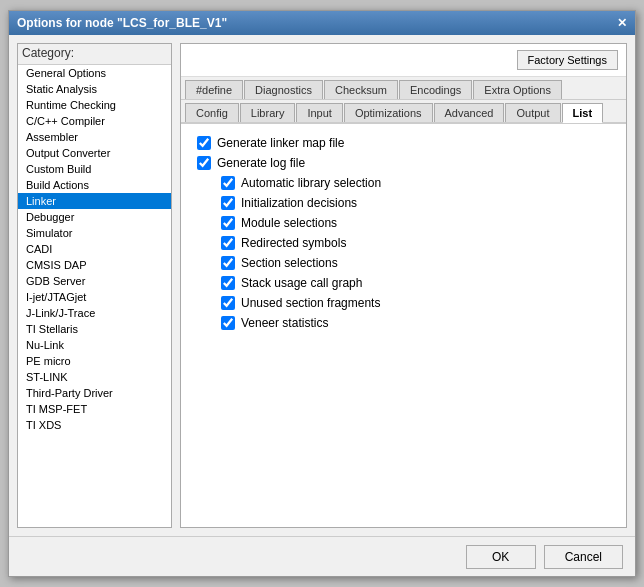 The image size is (644, 587). Describe the element at coordinates (94, 137) in the screenshot. I see `category-item-assembler: Assembler` at that location.